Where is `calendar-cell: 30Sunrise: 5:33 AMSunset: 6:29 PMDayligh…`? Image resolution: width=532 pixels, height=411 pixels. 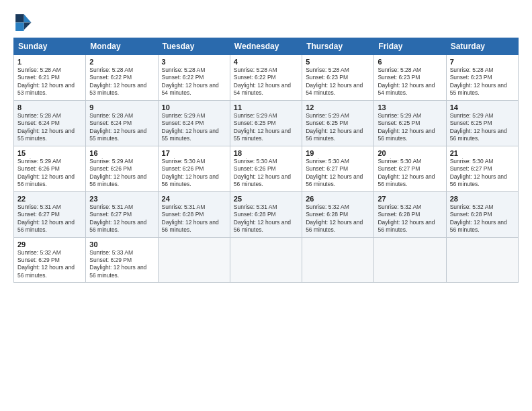
calendar-cell: 30Sunrise: 5:33 AMSunset: 6:29 PMDayligh… is located at coordinates (122, 260).